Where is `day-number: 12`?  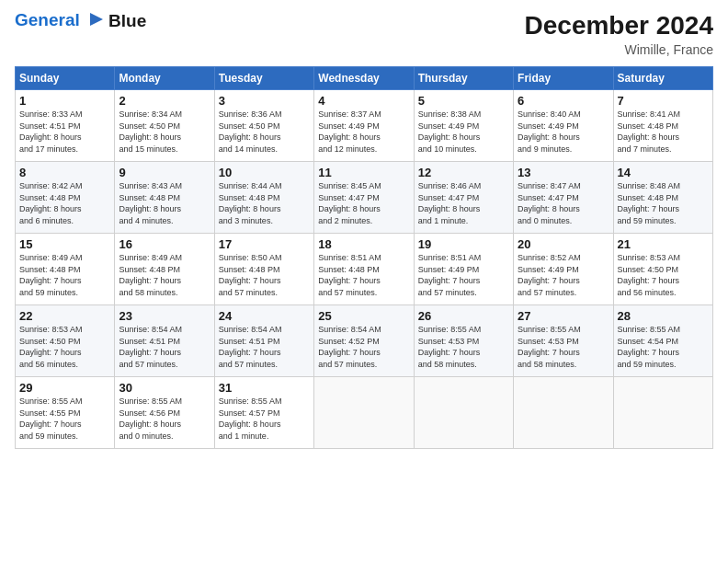
day-number: 12 is located at coordinates (463, 173).